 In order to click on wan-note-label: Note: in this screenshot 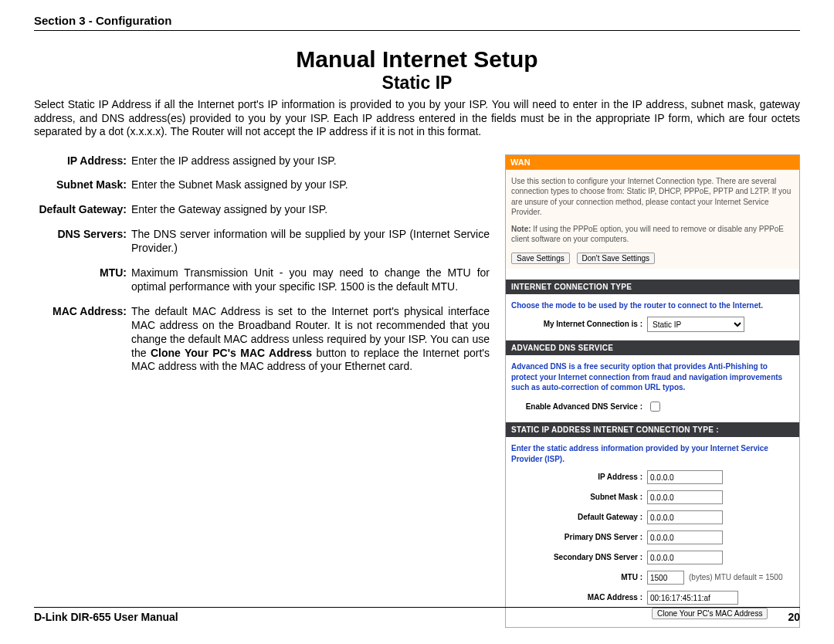, I will do `click(521, 229)`.